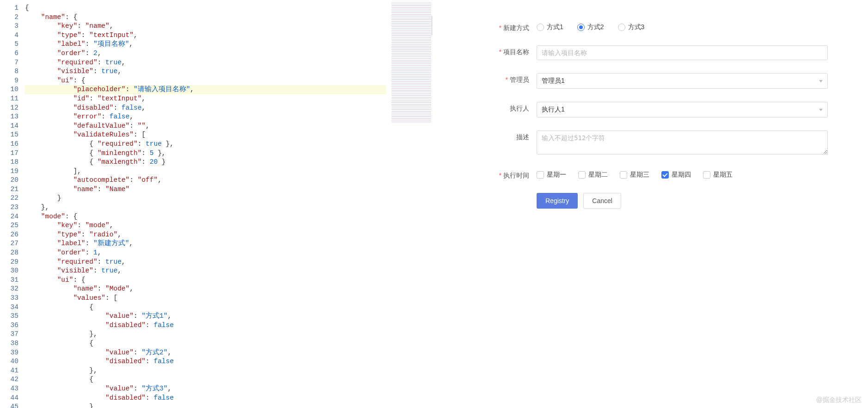 The height and width of the screenshot is (408, 868). Describe the element at coordinates (510, 174) in the screenshot. I see `label-exec-time: *执行时间` at that location.